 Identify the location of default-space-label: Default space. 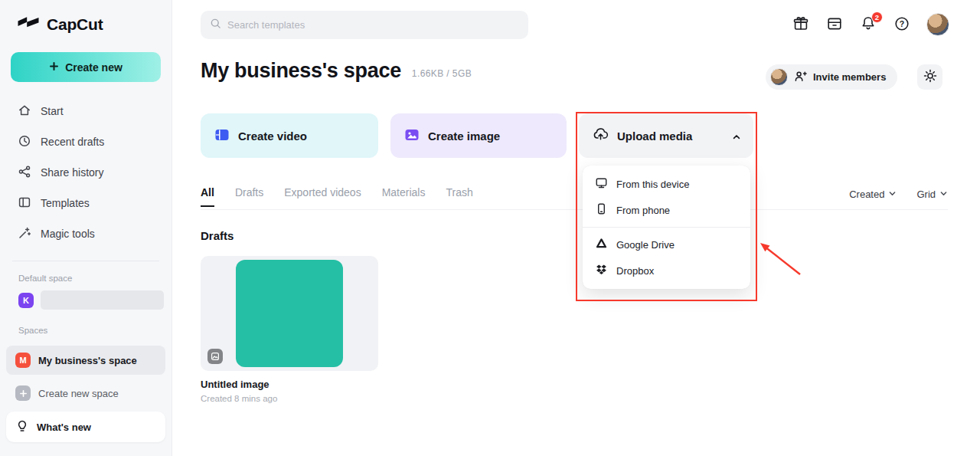
(86, 276).